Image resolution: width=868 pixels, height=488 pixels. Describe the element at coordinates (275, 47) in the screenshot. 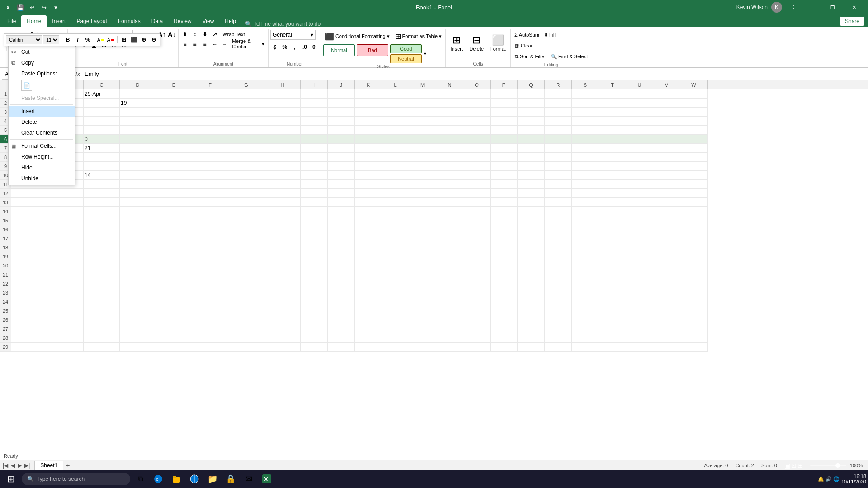

I see `currency-btn: $` at that location.